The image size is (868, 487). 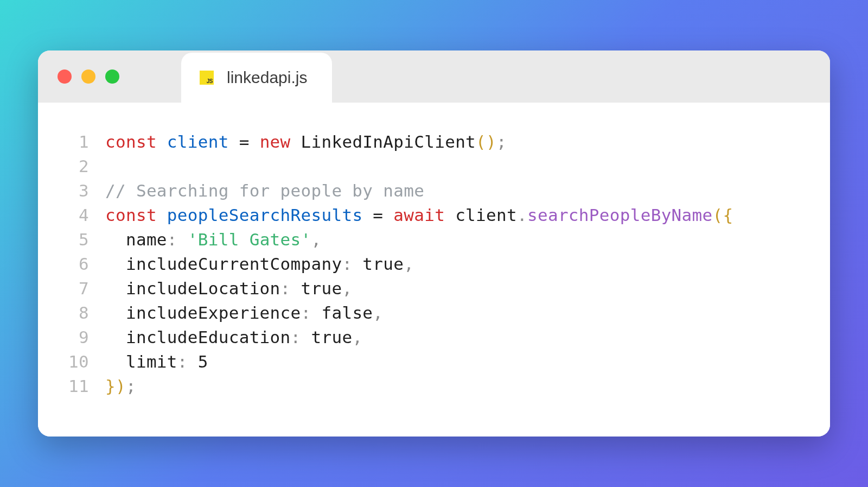 What do you see at coordinates (244, 313) in the screenshot?
I see `code-content: includeExperience: false,` at bounding box center [244, 313].